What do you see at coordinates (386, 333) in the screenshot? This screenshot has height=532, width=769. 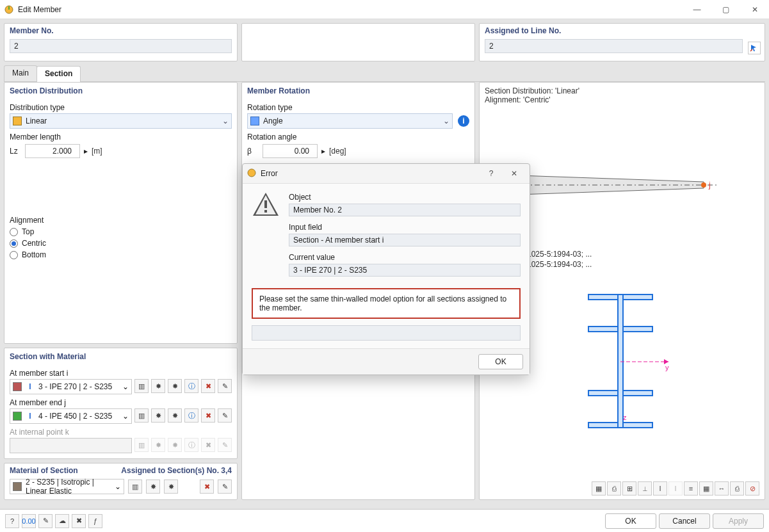 I see `error-extra-field` at bounding box center [386, 333].